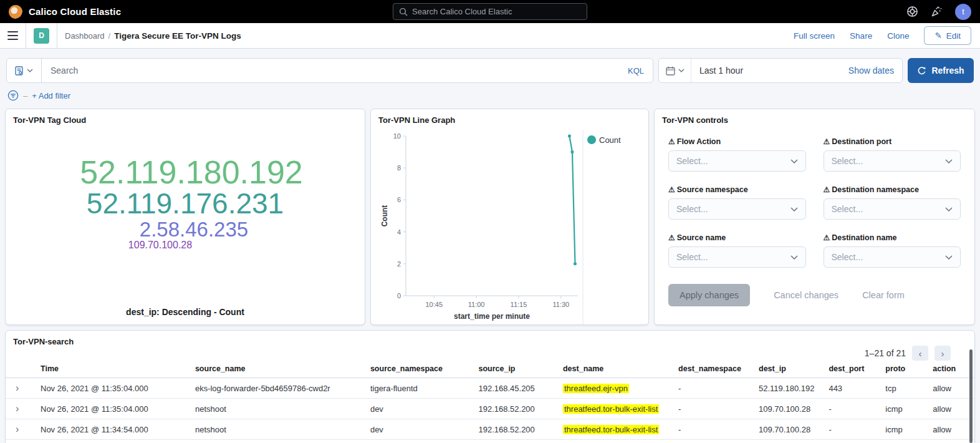 This screenshot has width=980, height=443. What do you see at coordinates (936, 11) in the screenshot?
I see `news-icon` at bounding box center [936, 11].